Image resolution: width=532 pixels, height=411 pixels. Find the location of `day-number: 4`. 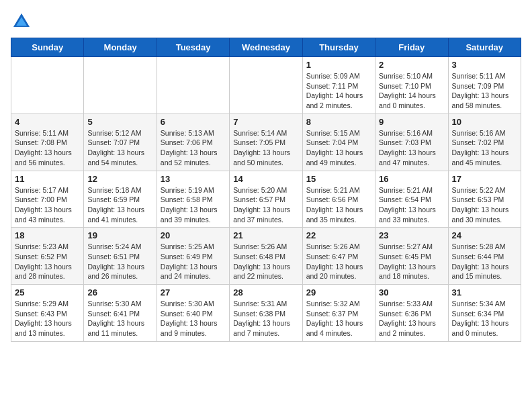

day-number: 4 is located at coordinates (47, 122).